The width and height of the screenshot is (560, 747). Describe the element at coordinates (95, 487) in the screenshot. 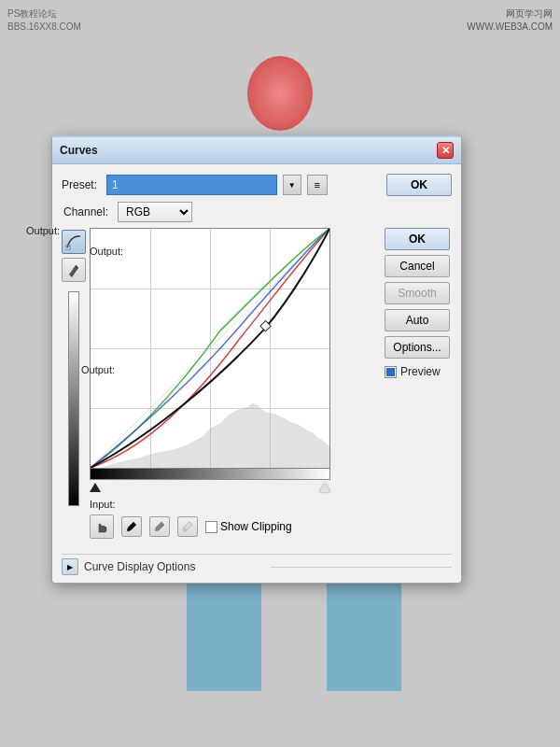

I see `black-point-slider` at that location.